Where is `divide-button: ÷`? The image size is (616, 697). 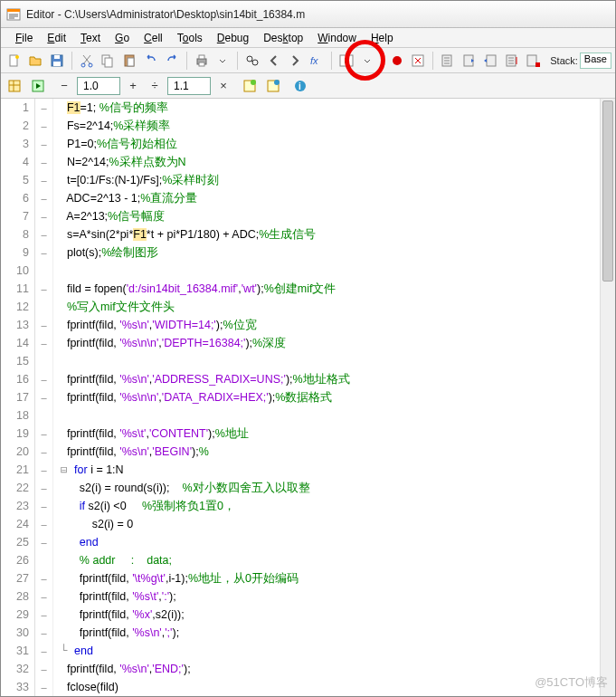 divide-button: ÷ is located at coordinates (155, 86).